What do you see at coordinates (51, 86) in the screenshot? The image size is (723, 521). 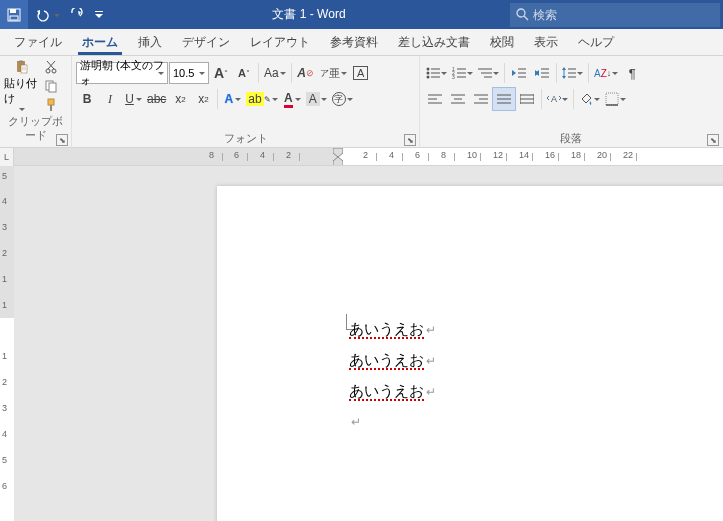 I see `copy-button` at bounding box center [51, 86].